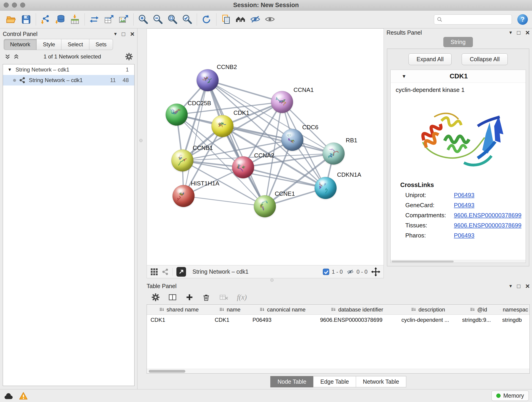 The image size is (532, 402). What do you see at coordinates (270, 19) in the screenshot?
I see `show-items-button` at bounding box center [270, 19].